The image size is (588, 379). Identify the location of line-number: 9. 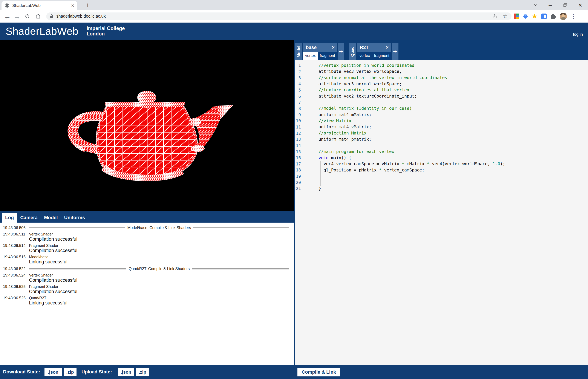
(298, 115).